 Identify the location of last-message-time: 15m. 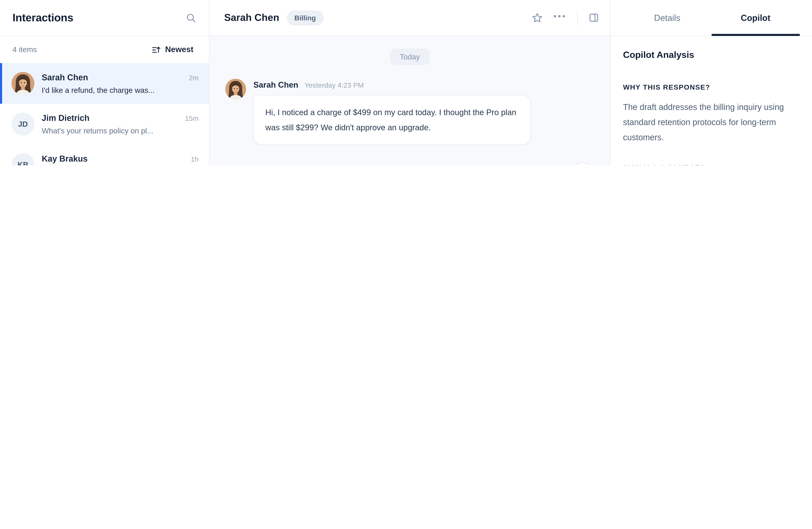
(192, 119).